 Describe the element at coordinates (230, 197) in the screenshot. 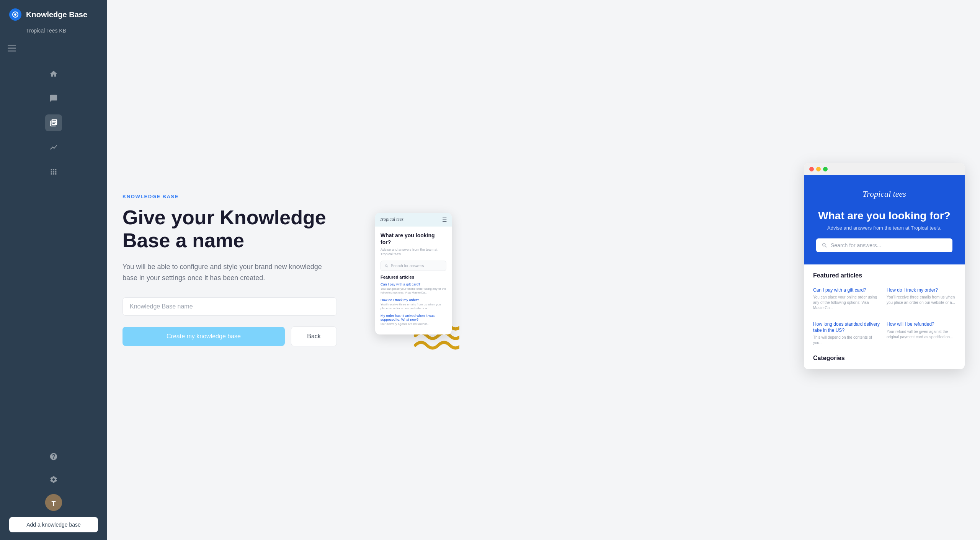

I see `section-label: KNOWLEDGE BASE` at that location.